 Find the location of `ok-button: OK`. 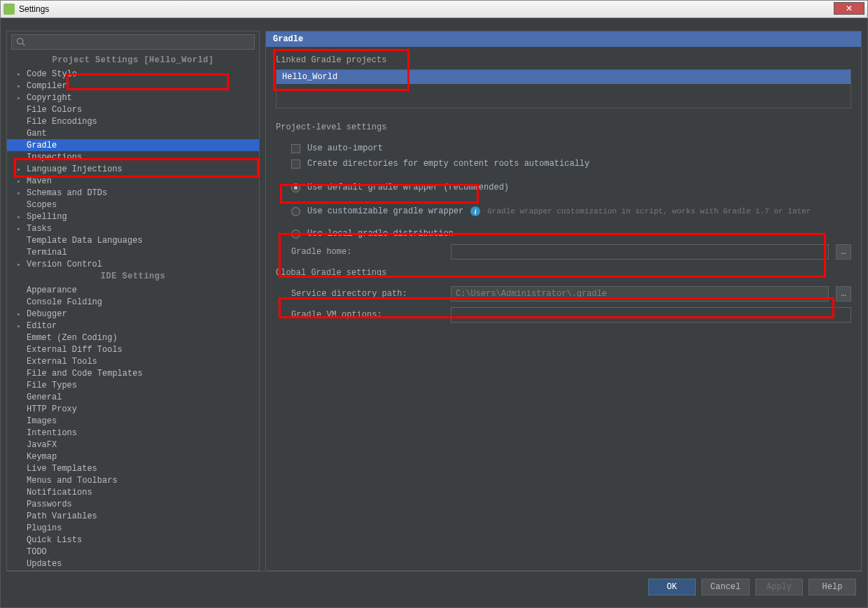

ok-button: OK is located at coordinates (672, 587).